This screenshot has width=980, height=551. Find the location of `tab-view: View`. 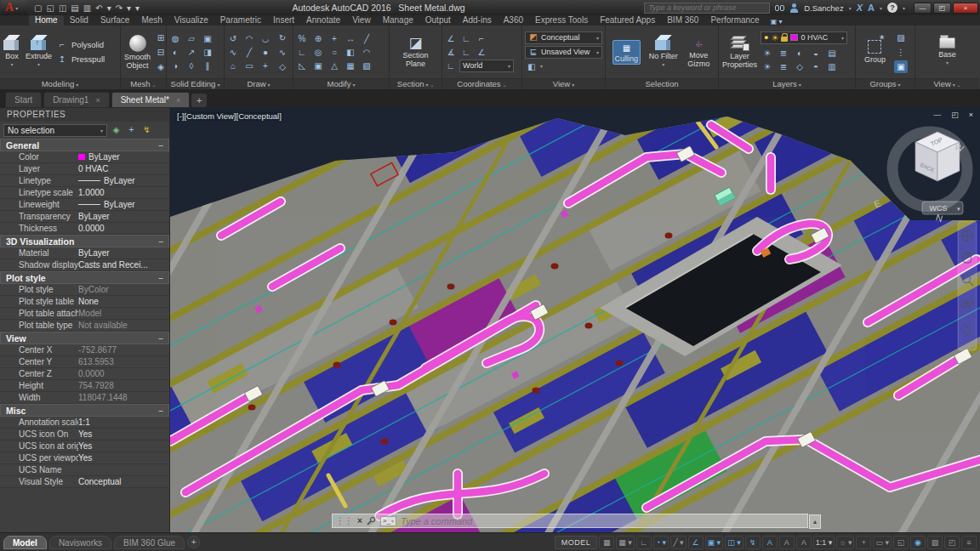

tab-view: View is located at coordinates (362, 20).